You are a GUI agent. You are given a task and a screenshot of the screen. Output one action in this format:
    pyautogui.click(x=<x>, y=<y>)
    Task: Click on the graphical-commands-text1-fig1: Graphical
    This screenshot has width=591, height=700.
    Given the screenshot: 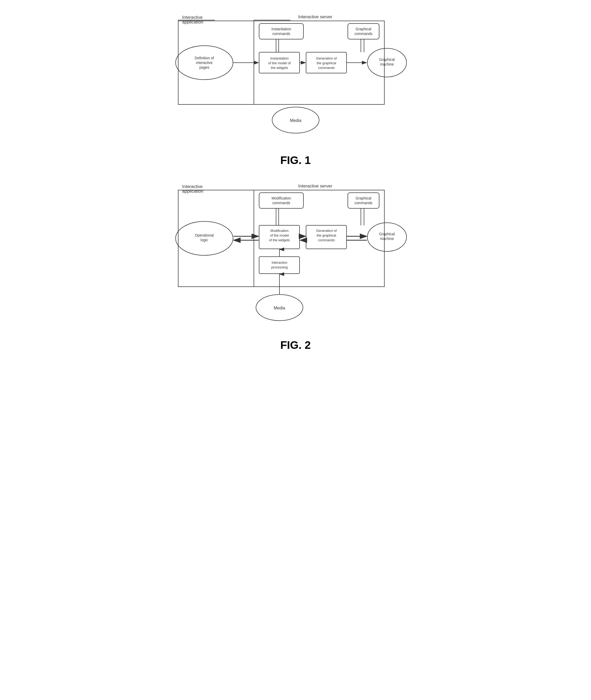 What is the action you would take?
    pyautogui.click(x=364, y=29)
    